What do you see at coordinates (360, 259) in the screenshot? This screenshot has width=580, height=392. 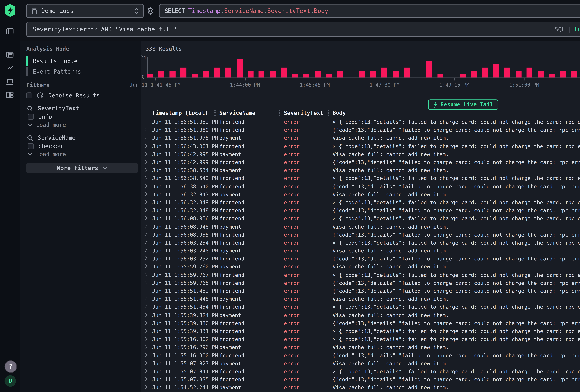 I see `table-row: Jun 11 1:56:03.252 PMfrontenderror{"code…` at bounding box center [360, 259].